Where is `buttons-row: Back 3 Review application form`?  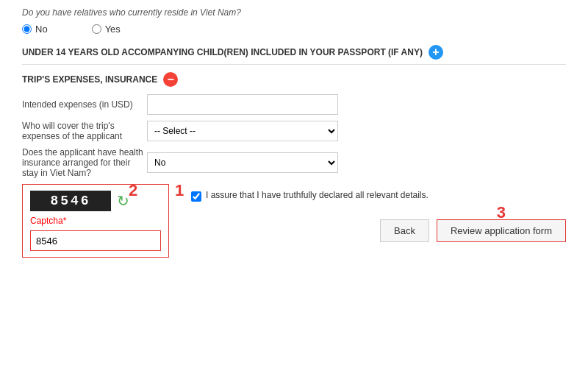 buttons-row: Back 3 Review application form is located at coordinates (379, 231).